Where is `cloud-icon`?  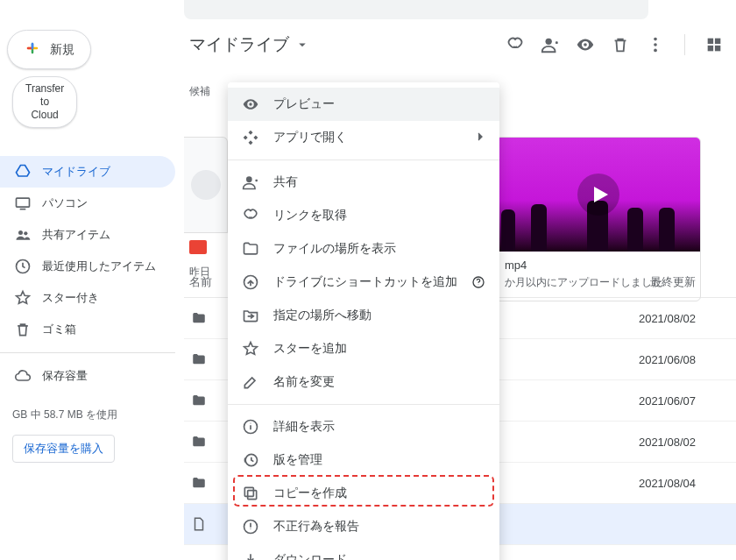
cloud-icon is located at coordinates (23, 376).